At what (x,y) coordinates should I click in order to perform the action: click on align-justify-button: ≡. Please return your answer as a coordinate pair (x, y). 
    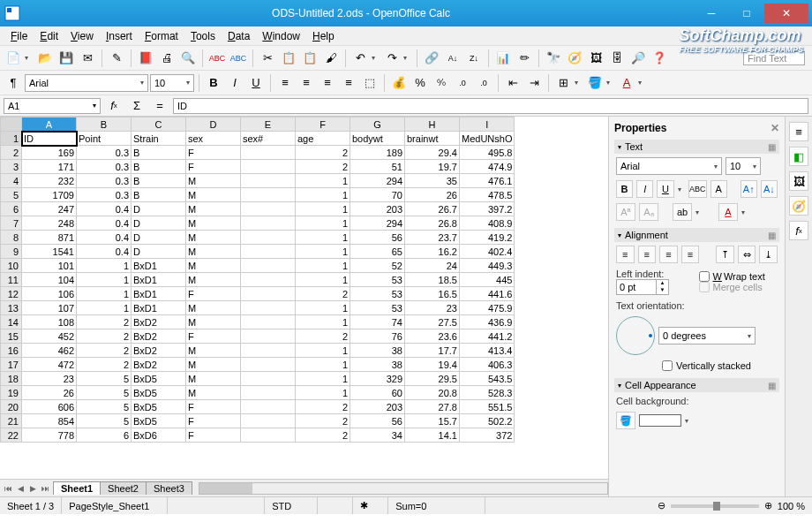
    Looking at the image, I should click on (349, 83).